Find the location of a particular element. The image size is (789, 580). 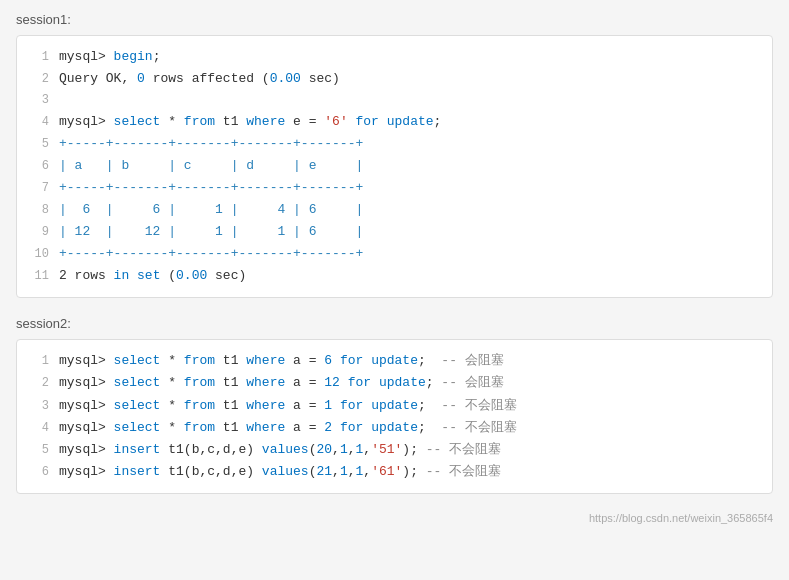

watermark: https://blog.csdn.net/weixin_365865f4 is located at coordinates (394, 518).